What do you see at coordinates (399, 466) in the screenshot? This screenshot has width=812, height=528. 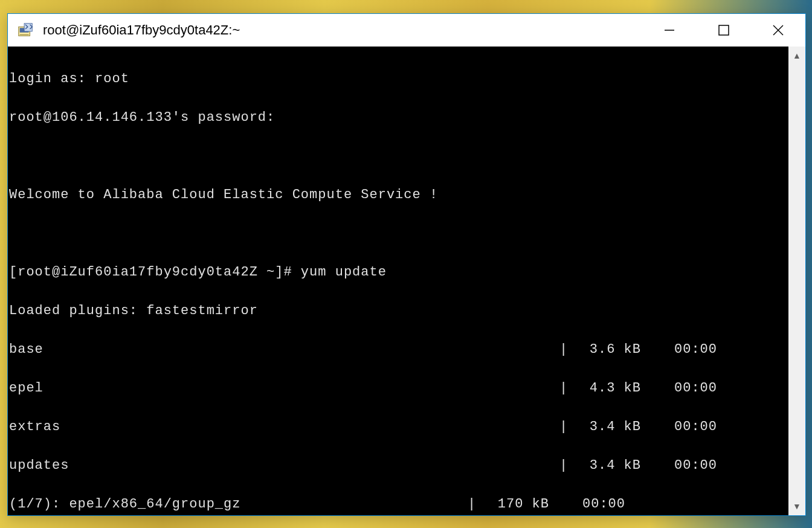 I see `repo-line: updates|3.4 kB00:00` at bounding box center [399, 466].